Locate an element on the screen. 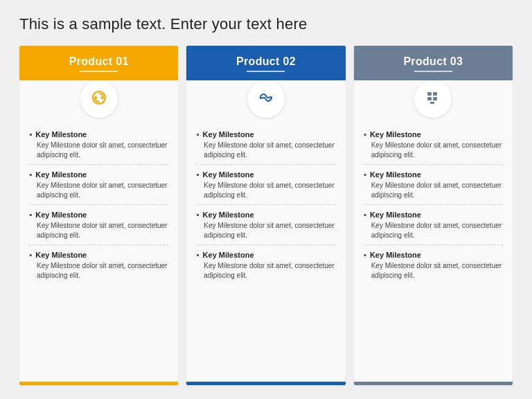 The width and height of the screenshot is (532, 399). card-title-2: Product 02 is located at coordinates (266, 62).